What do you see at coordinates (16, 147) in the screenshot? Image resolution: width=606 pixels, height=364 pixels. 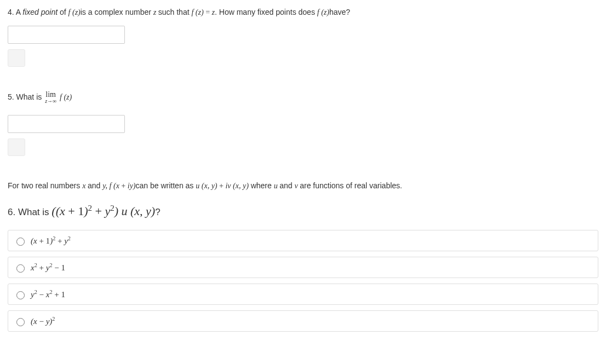 I see `q5-check-box` at bounding box center [16, 147].